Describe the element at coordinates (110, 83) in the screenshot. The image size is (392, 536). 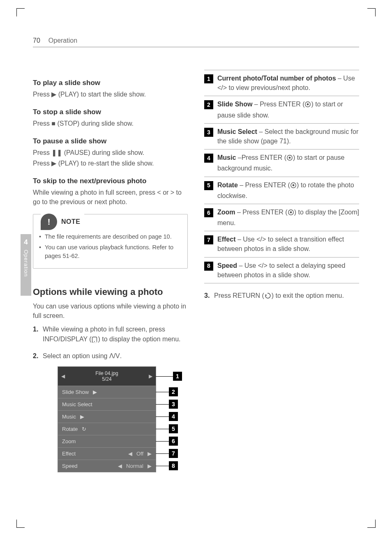
I see `heading-play-slideshow: To play a slide show` at that location.